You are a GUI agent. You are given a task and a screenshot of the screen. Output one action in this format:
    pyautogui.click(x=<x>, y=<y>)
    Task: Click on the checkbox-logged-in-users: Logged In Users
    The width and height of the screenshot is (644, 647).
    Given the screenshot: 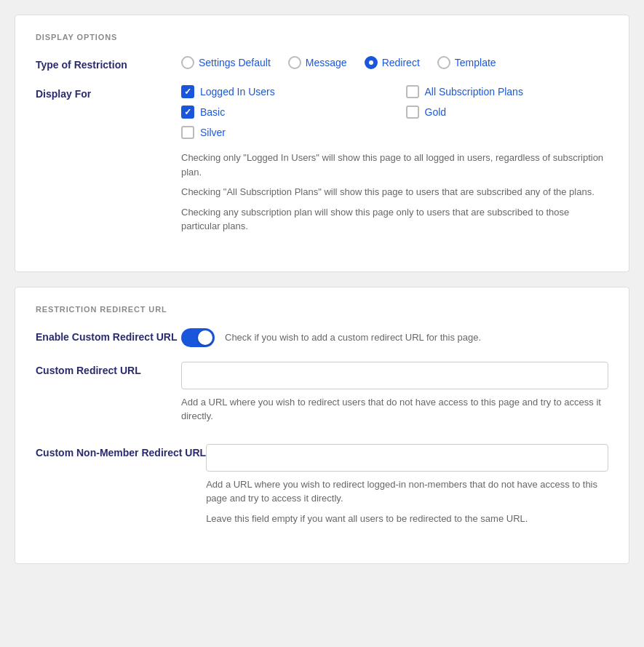 What is the action you would take?
    pyautogui.click(x=282, y=92)
    